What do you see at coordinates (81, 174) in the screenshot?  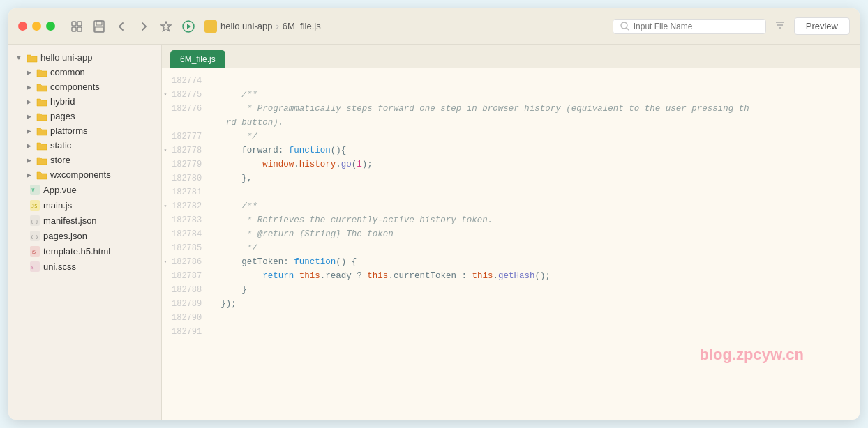 I see `sidebar-item-label: wxcomponents` at bounding box center [81, 174].